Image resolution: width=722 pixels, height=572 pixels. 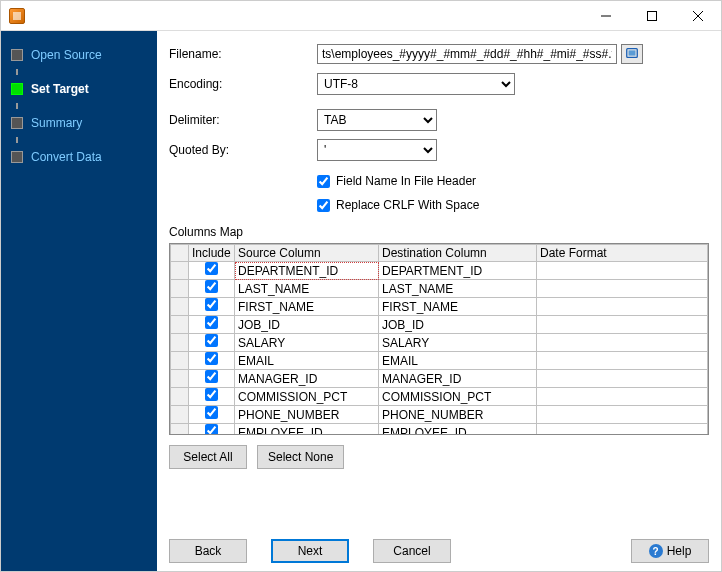 What do you see at coordinates (307, 361) in the screenshot?
I see `source-cell: EMAIL` at bounding box center [307, 361].